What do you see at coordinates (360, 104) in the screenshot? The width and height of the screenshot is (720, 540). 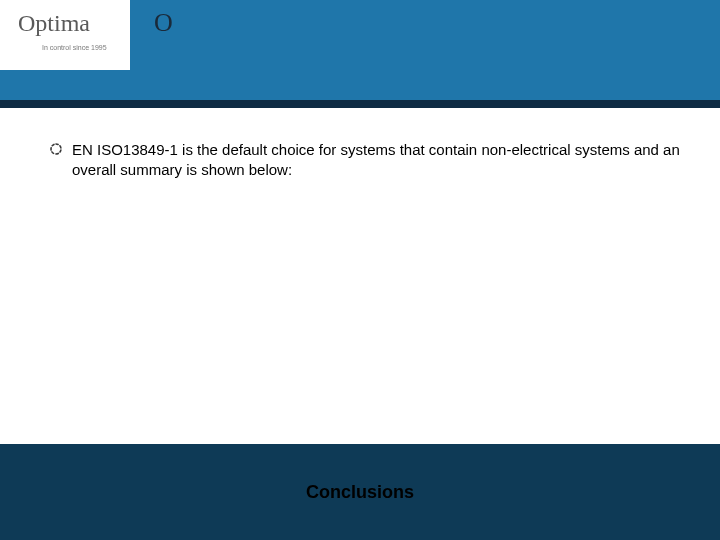 I see `header-divider` at bounding box center [360, 104].